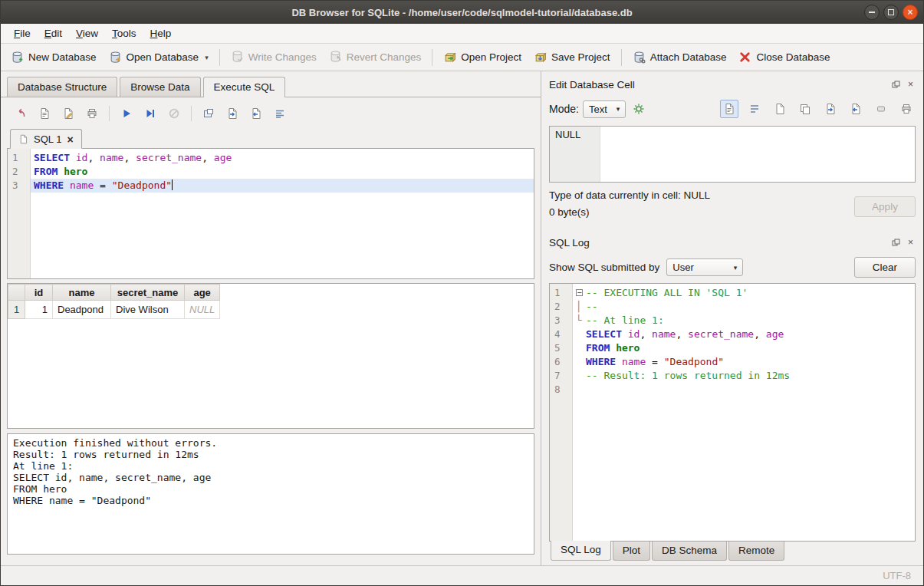 The image size is (924, 586). I want to click on text-view-button, so click(729, 109).